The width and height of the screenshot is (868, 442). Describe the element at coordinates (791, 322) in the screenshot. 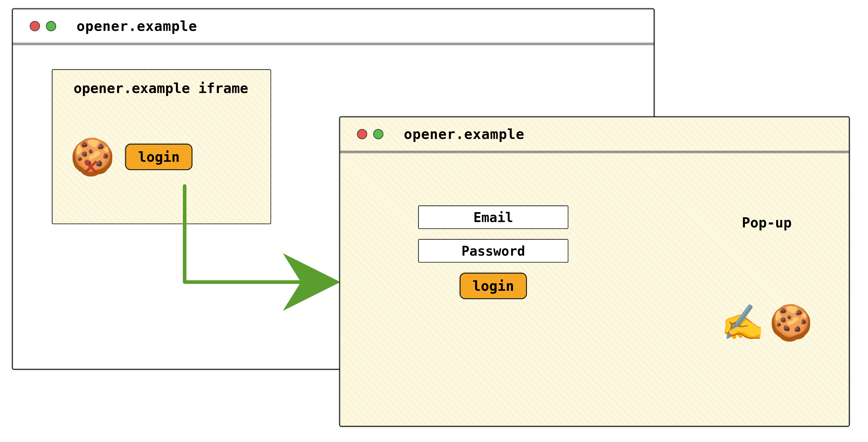

I see `cookie-icon: 🍪` at that location.